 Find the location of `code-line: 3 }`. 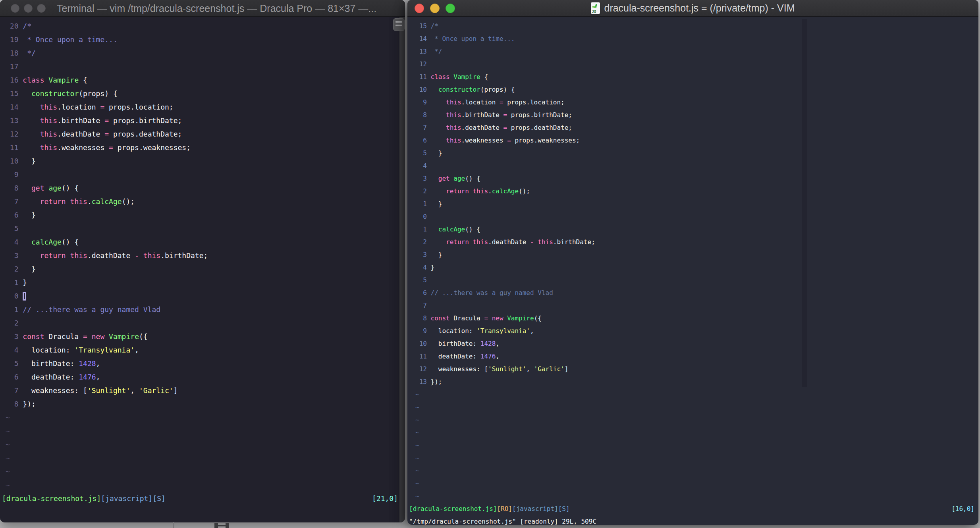

code-line: 3 } is located at coordinates (695, 255).